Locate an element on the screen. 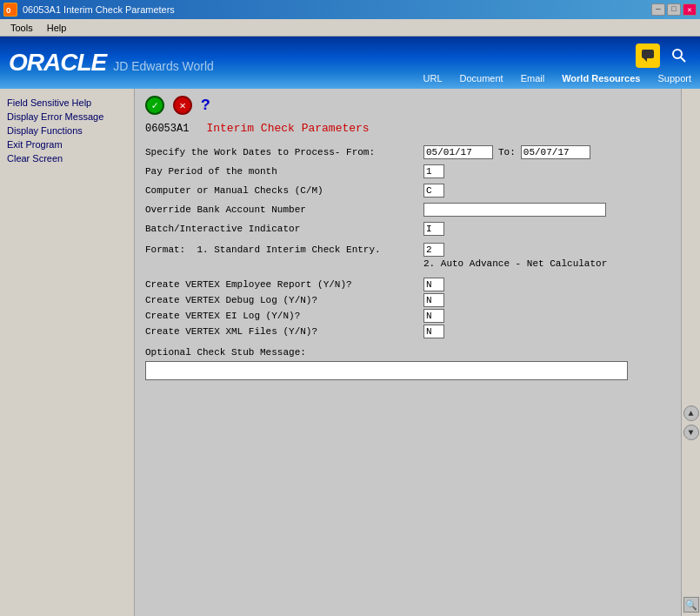 Image resolution: width=700 pixels, height=616 pixels. form-id: 06053A1 is located at coordinates (167, 129).